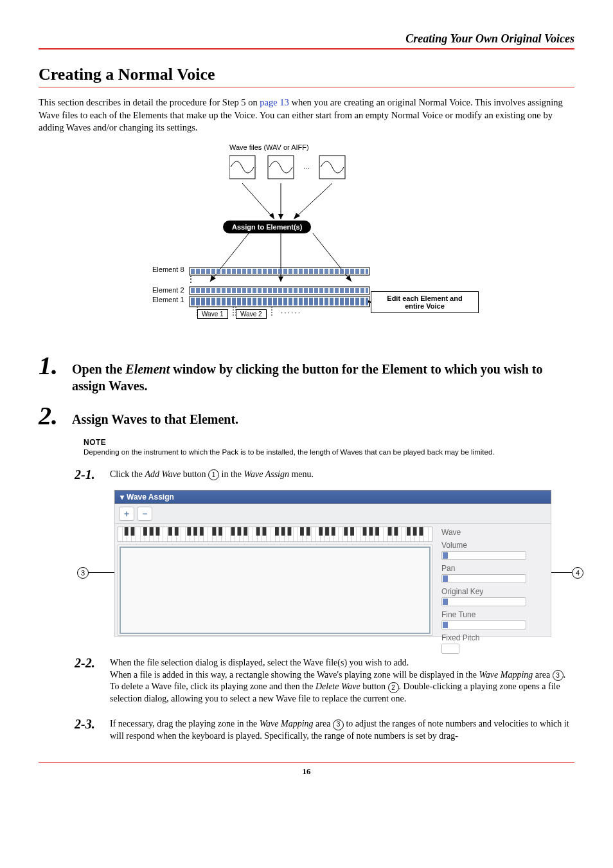 The height and width of the screenshot is (868, 613). I want to click on s22-em2: Delete Wave, so click(338, 687).